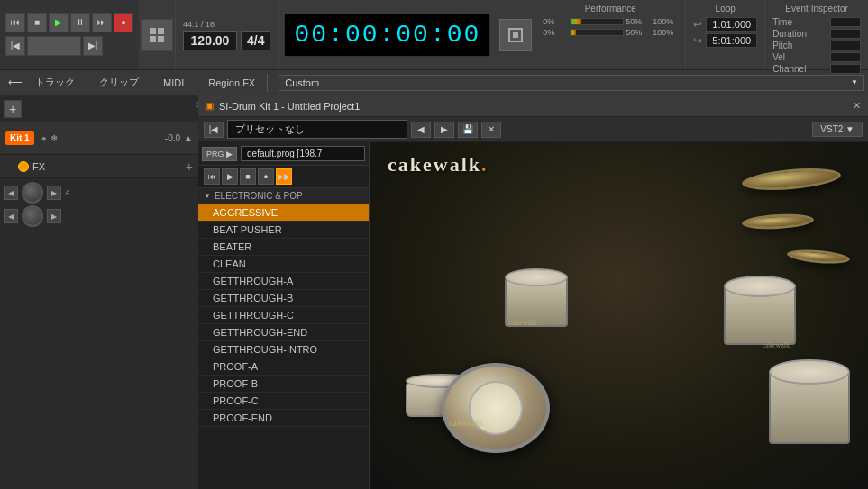 Image resolution: width=868 pixels, height=489 pixels. I want to click on preset-item-clean: CLEAN, so click(283, 265).